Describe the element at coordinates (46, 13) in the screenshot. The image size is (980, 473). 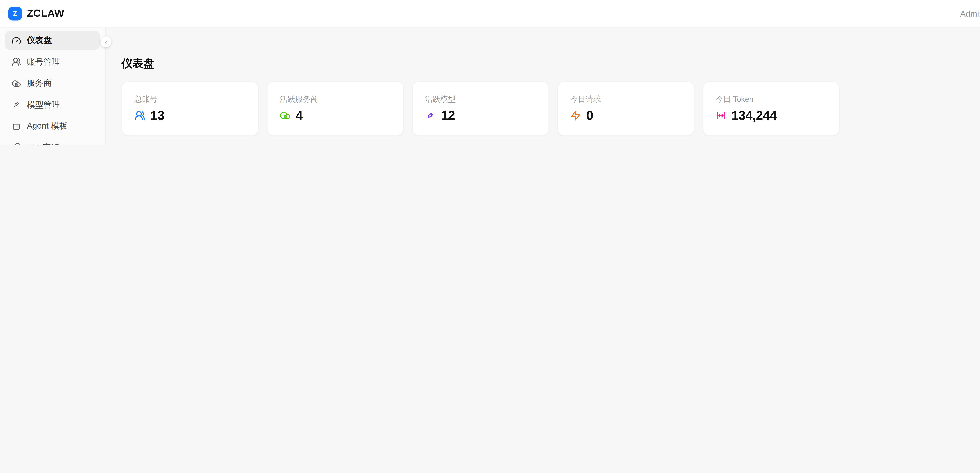
I see `app-title: ZCLAW` at that location.